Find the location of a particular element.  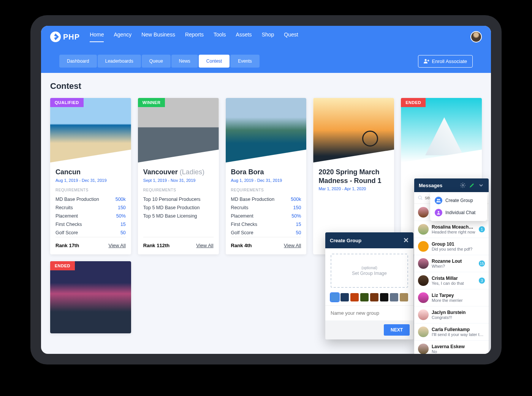

person-add-icon is located at coordinates (427, 61).